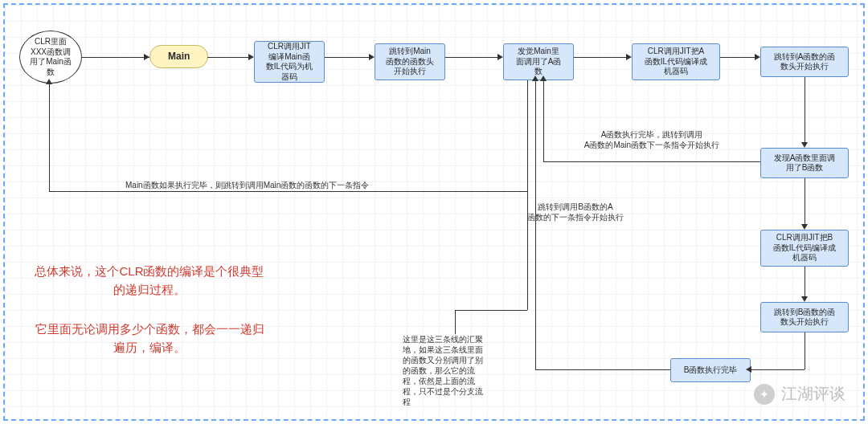 The height and width of the screenshot is (424, 868). What do you see at coordinates (575, 212) in the screenshot?
I see `label-b-back: 跳转到调用B函数的A函数的下一条指令开始执行` at bounding box center [575, 212].